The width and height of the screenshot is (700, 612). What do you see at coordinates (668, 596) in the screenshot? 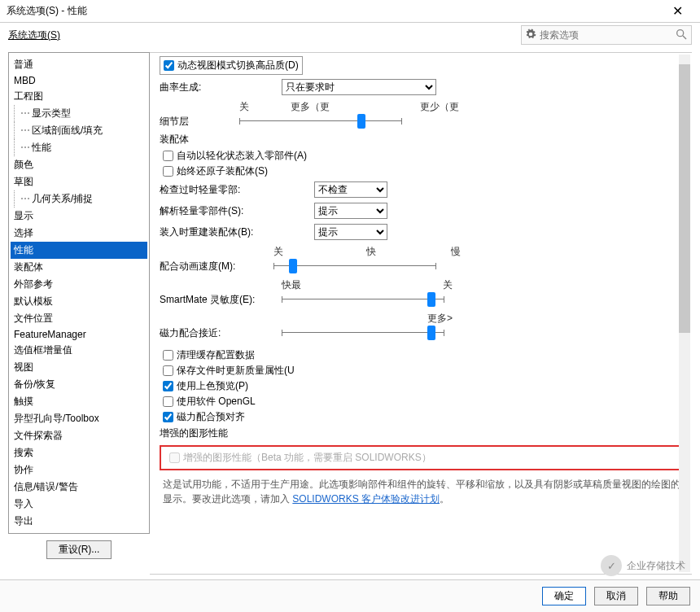
I see `help-button: 帮助` at bounding box center [668, 596].